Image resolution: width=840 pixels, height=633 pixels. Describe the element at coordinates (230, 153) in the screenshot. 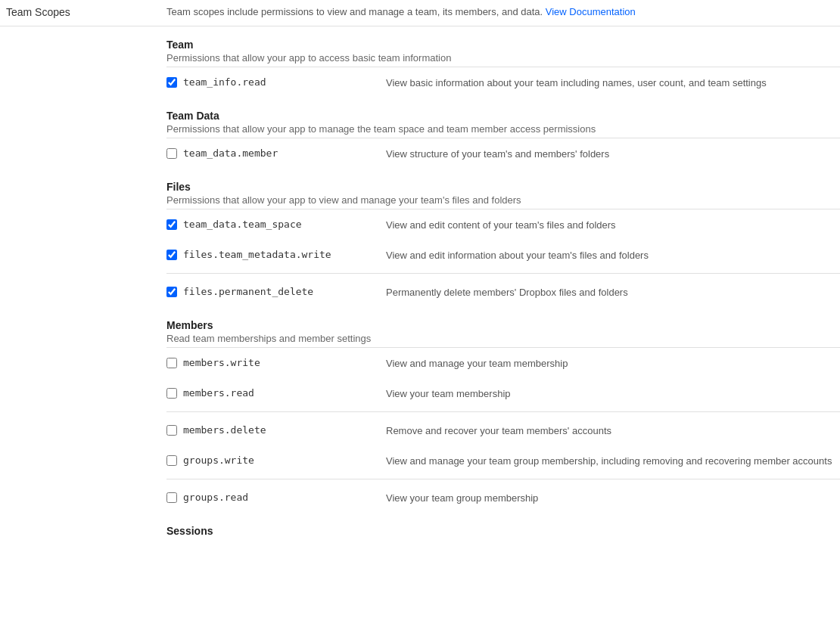

I see `scope-name: team_data.member` at that location.